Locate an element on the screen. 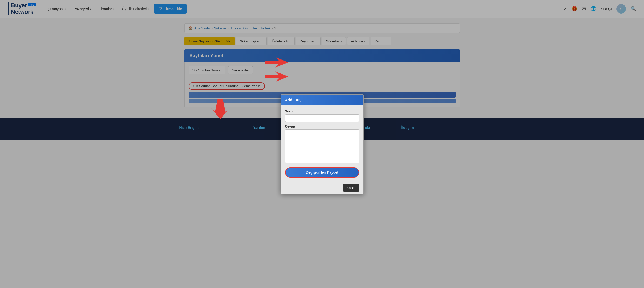  modal-header: Add FAQ is located at coordinates (322, 100).